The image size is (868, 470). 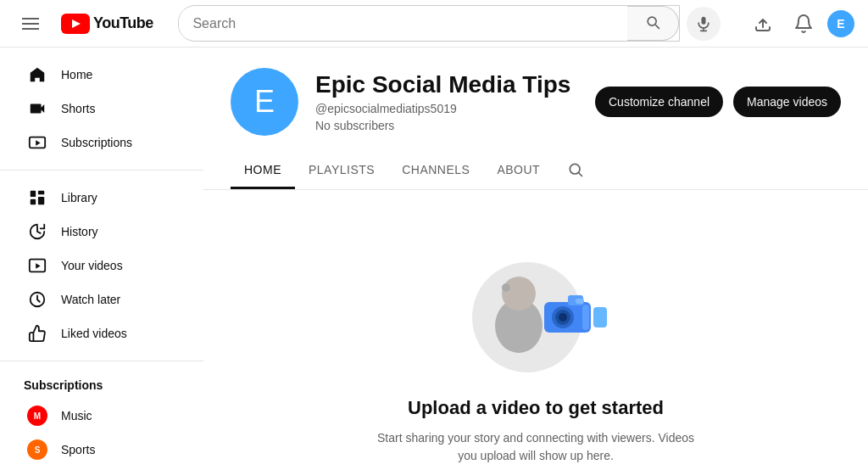 I want to click on tab-playlists: PLAYLISTS, so click(x=342, y=171).